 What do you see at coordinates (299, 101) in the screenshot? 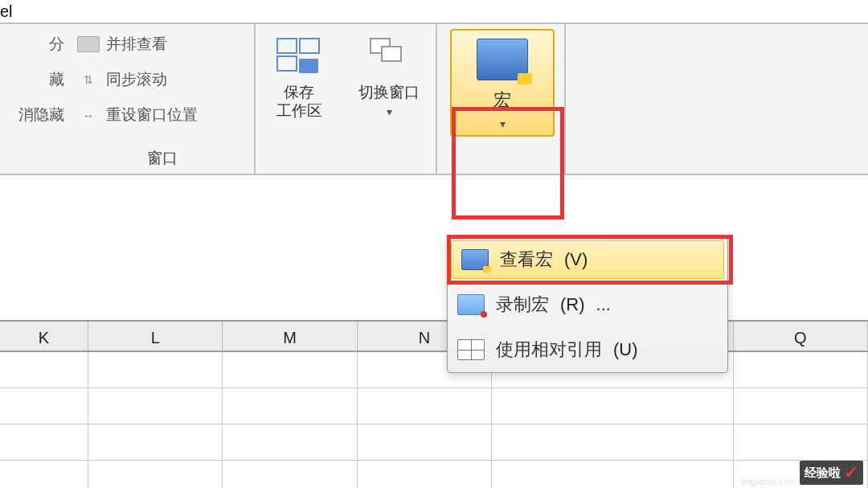
I see `save-workspace-button: 保存 工作区` at bounding box center [299, 101].